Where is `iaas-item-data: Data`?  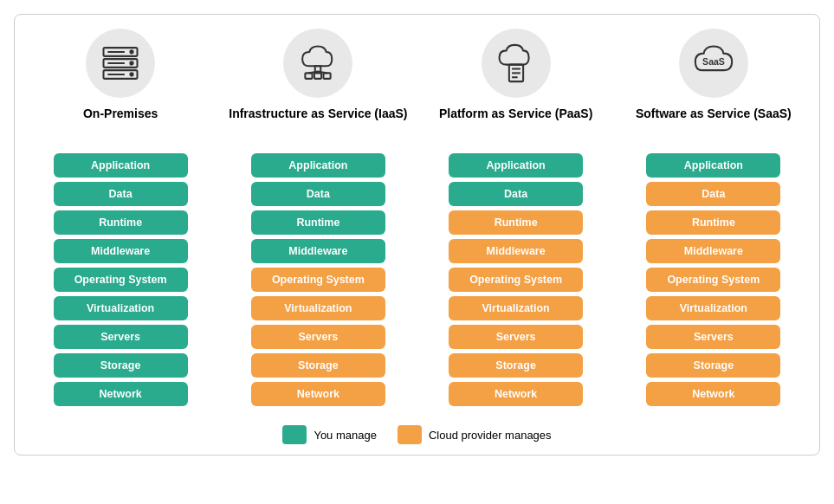 iaas-item-data: Data is located at coordinates (319, 194).